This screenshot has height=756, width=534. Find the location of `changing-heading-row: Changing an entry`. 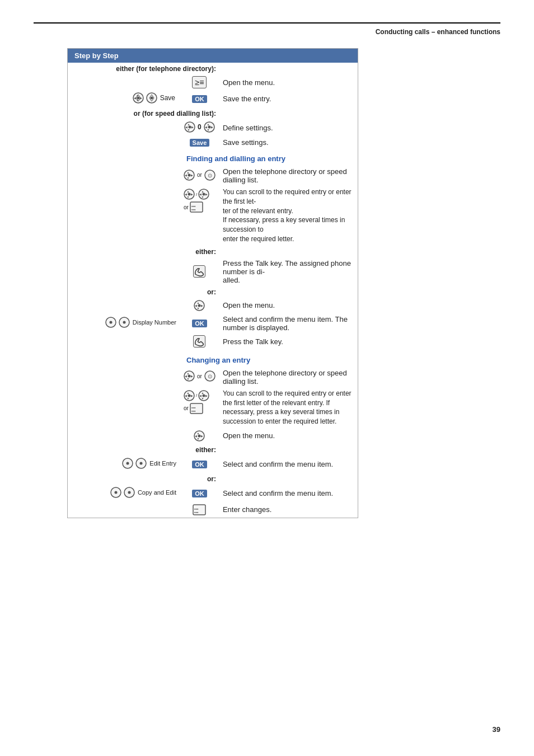

changing-heading-row: Changing an entry is located at coordinates (213, 358).